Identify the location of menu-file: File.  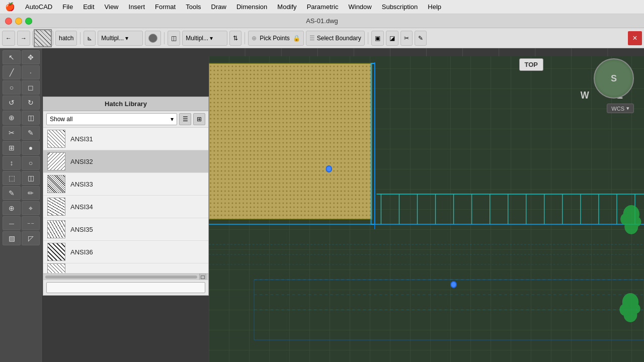
(67, 7).